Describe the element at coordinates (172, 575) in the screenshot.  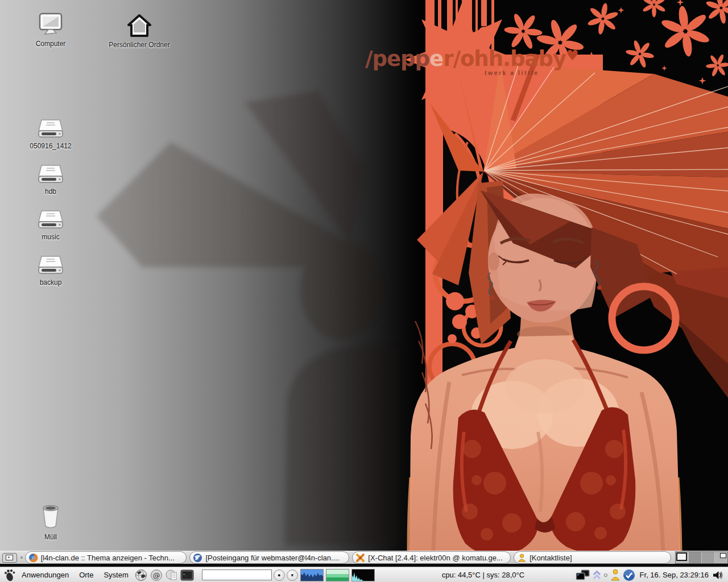
I see `documents-icon` at that location.